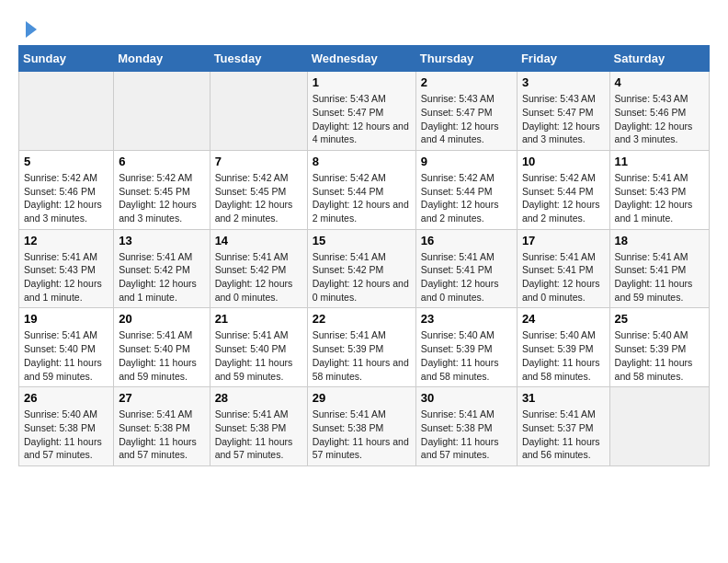  What do you see at coordinates (162, 318) in the screenshot?
I see `day-number: 20` at bounding box center [162, 318].